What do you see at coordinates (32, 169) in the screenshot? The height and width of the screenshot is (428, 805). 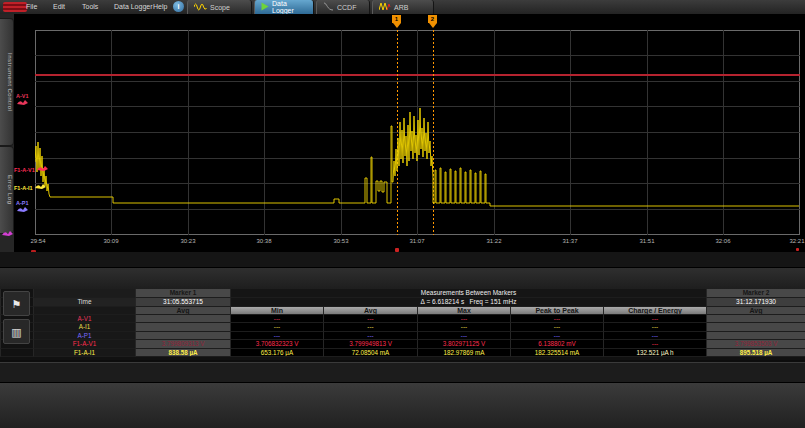 I see `trace-label-f1-a-v1: F1-A-V1` at bounding box center [32, 169].